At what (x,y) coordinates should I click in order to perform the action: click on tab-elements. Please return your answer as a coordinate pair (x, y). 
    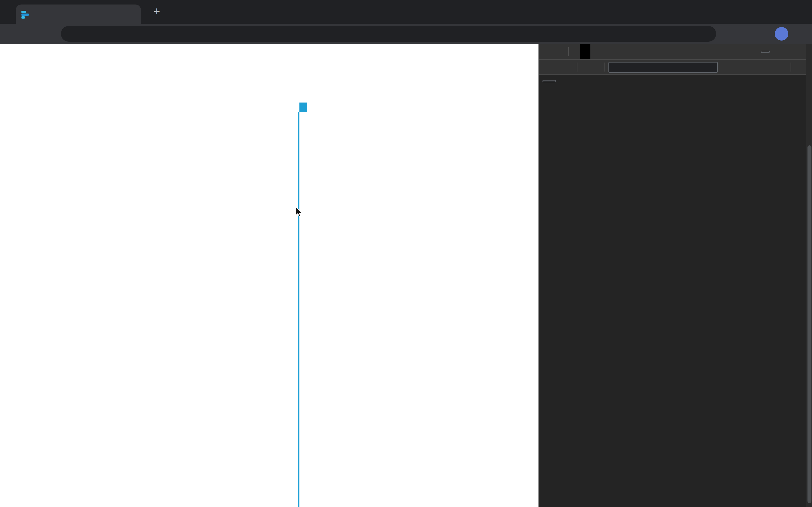
    Looking at the image, I should click on (575, 52).